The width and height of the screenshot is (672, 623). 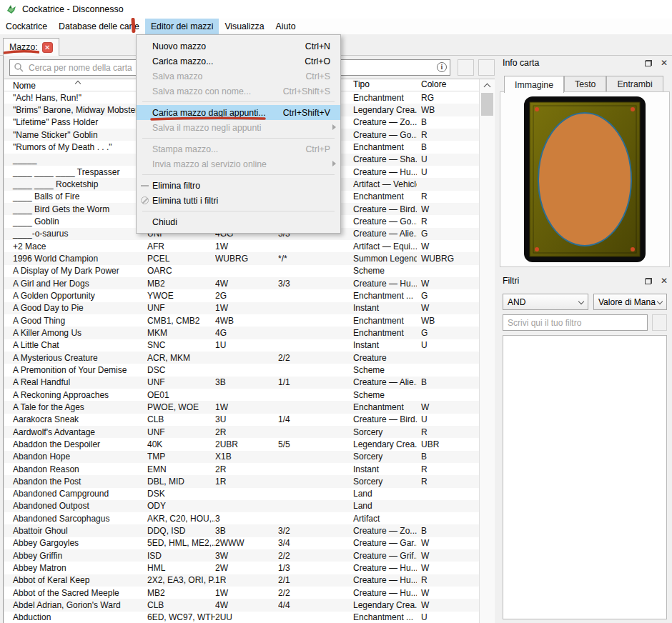 I want to click on table-row: A Golden OpportunityYWOE2GEnchantment ..…, so click(x=242, y=296).